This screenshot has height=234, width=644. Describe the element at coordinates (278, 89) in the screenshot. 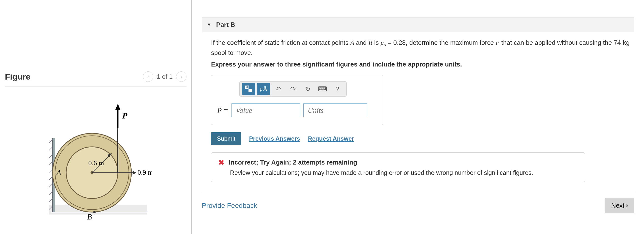

I see `undo-button: ↶` at that location.